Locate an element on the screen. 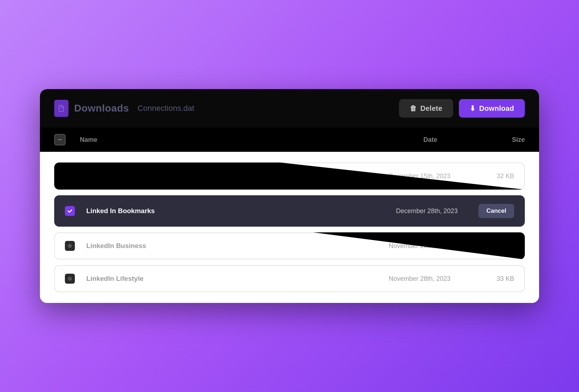 Image resolution: width=579 pixels, height=392 pixels. row-3-date: November 28th, 2023 is located at coordinates (420, 246).